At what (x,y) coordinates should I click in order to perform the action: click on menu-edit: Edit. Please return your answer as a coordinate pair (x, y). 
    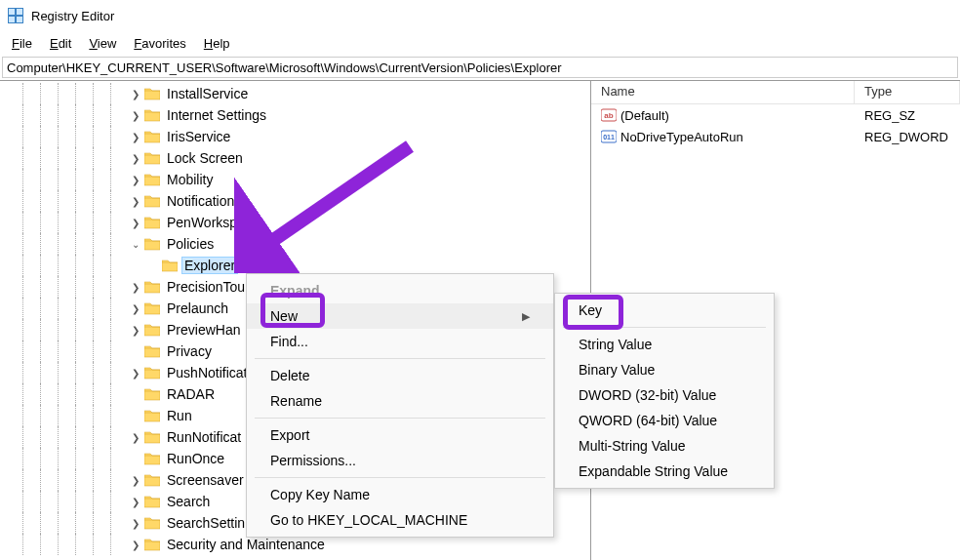
    Looking at the image, I should click on (60, 43).